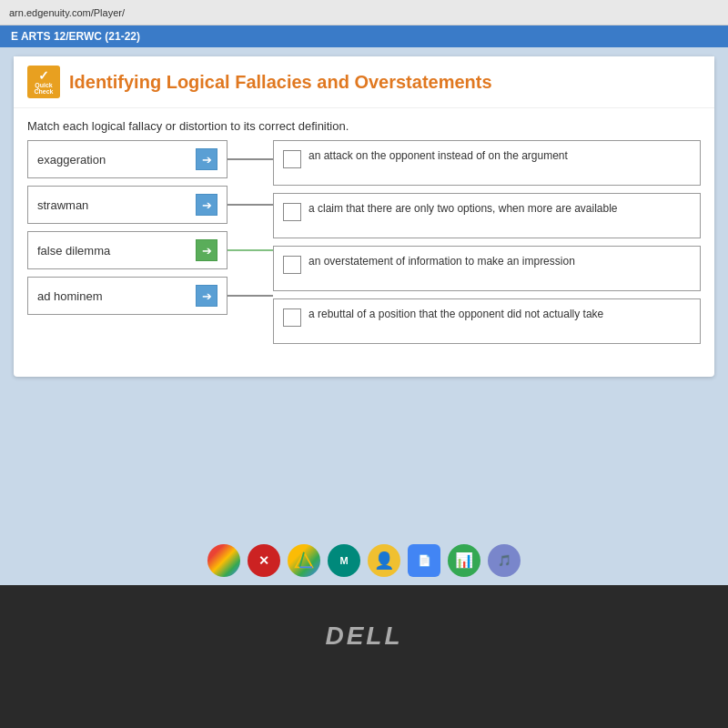 The width and height of the screenshot is (728, 728). What do you see at coordinates (500, 157) in the screenshot?
I see `def-text-attack: an attack on the opponent instead of on …` at bounding box center [500, 157].